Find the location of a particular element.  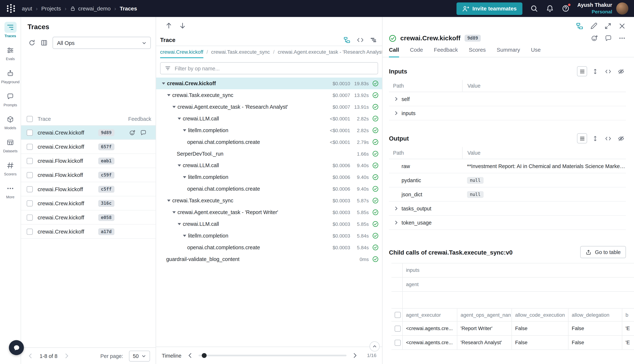

child-table-row: <crewai.agents.cre...'Research Analyst'F… is located at coordinates (513, 343).